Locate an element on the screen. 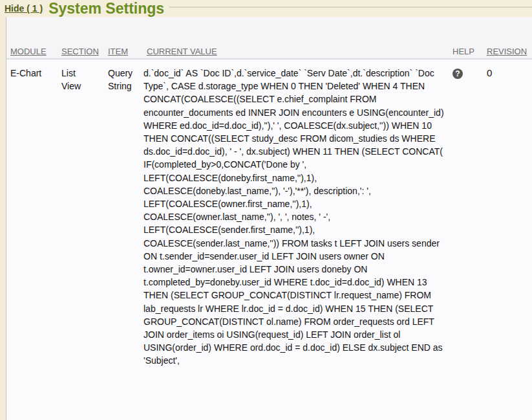  section-value: List View is located at coordinates (74, 80).